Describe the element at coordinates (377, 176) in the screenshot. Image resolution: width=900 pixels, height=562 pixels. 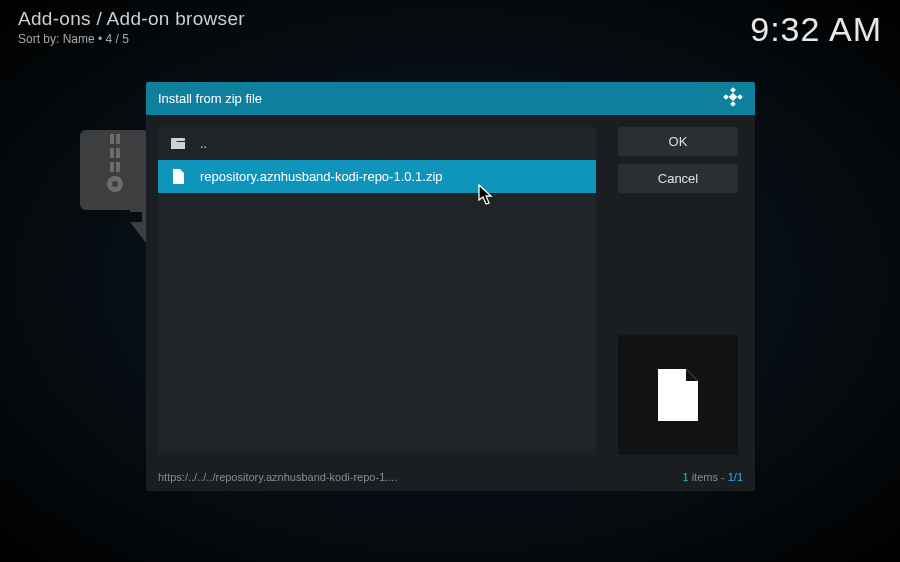
I see `file-row-selected: repository.aznhusband-kodi-repo-1.0.1.zi…` at that location.